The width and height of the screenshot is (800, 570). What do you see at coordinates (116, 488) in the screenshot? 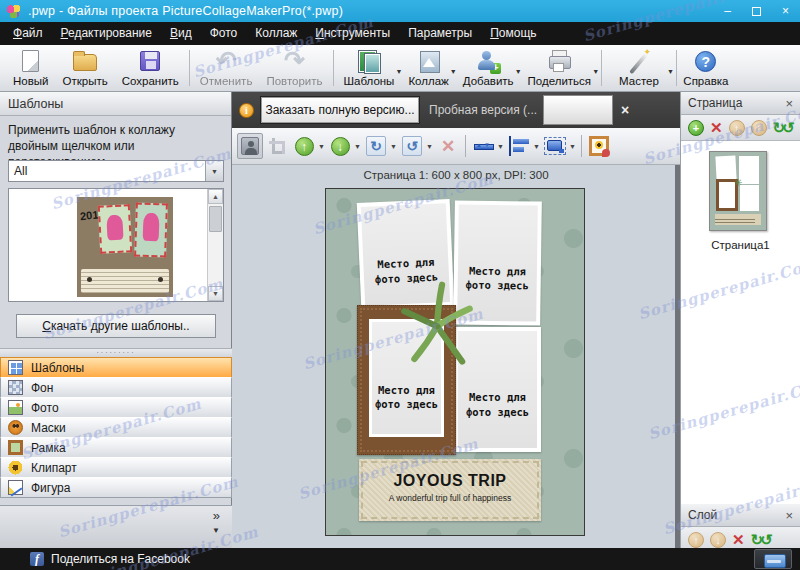
I see `sidebar-item-shape: Фигура` at bounding box center [116, 488].